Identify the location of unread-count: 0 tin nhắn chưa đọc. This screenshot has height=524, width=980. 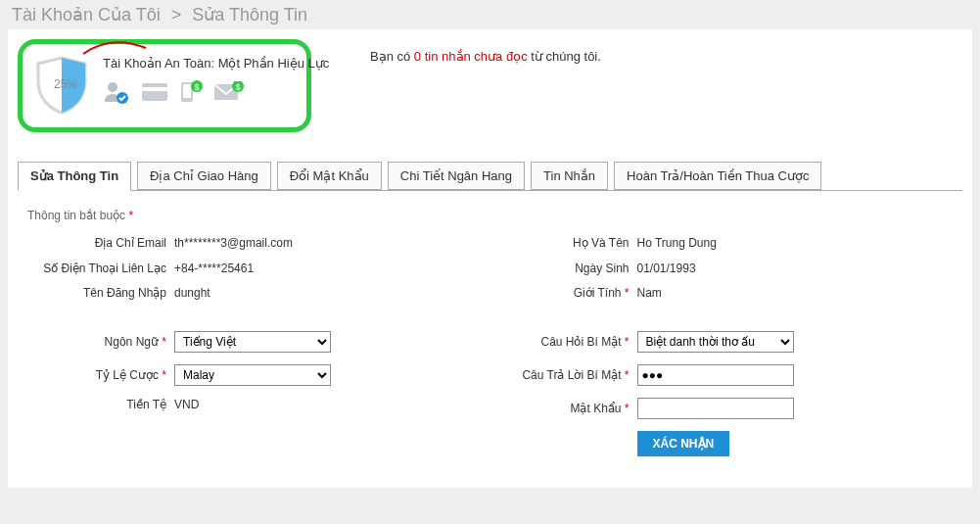
(471, 57).